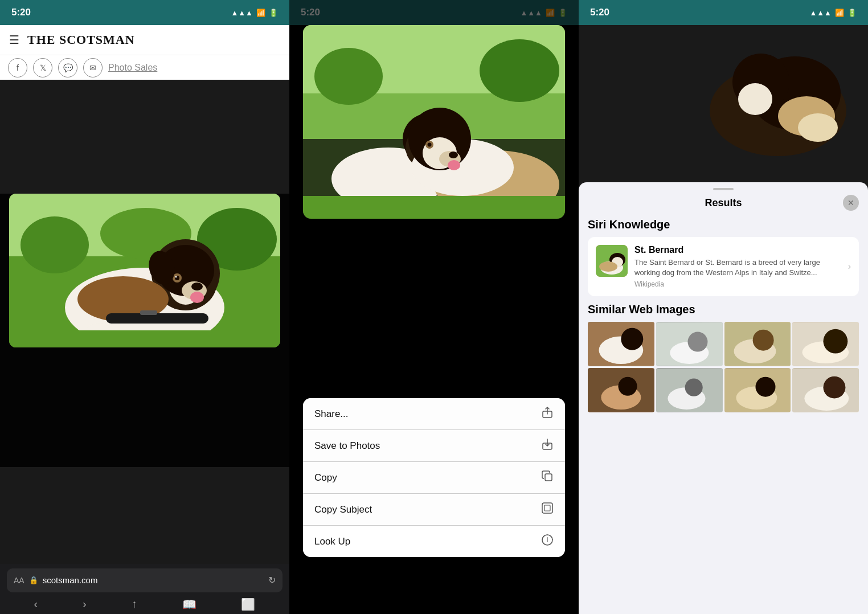 This screenshot has height=614, width=868. What do you see at coordinates (84, 604) in the screenshot?
I see `forward-button: ›` at bounding box center [84, 604].